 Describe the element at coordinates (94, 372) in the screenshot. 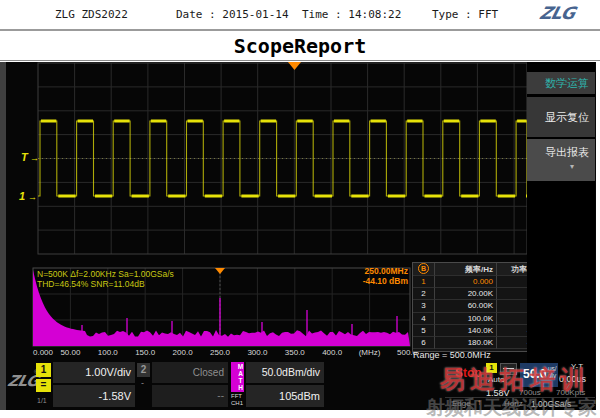

I see `ch1-scale: 1.00V/div` at that location.